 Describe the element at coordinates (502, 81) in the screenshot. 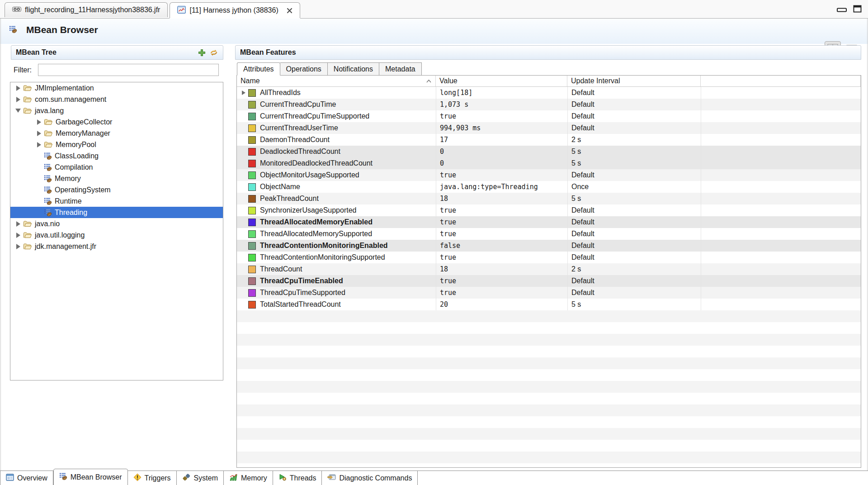

I see `column-header-value: Value` at that location.